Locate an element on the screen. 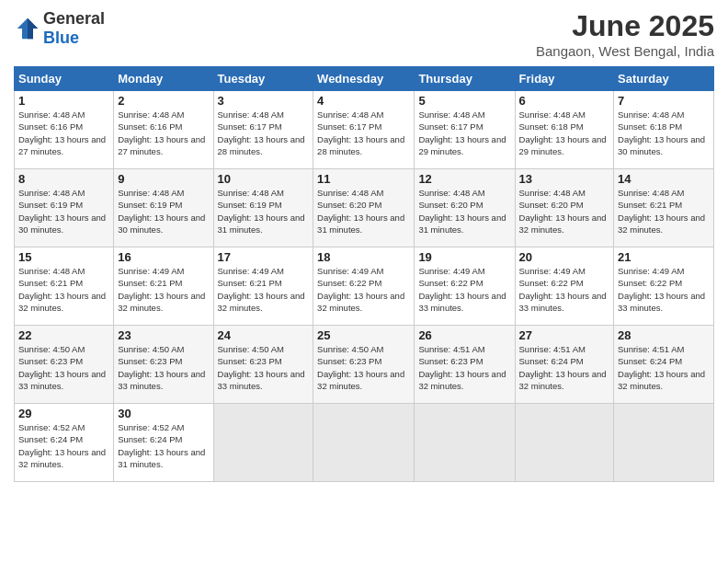  calendar-cell: 2Sunrise: 4:48 AMSunset: 6:16 PMDaylight… is located at coordinates (164, 131).